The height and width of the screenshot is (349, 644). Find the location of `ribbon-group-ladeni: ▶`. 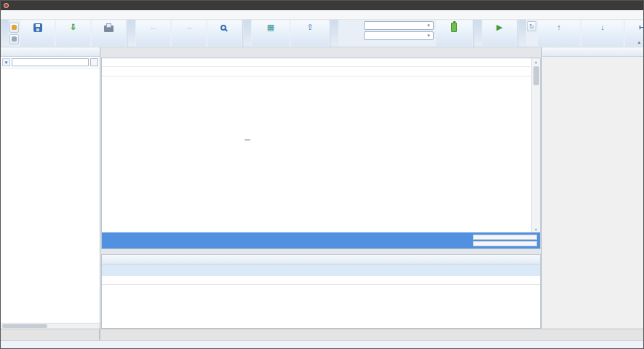

ribbon-group-ladeni: ▶ is located at coordinates (496, 34).